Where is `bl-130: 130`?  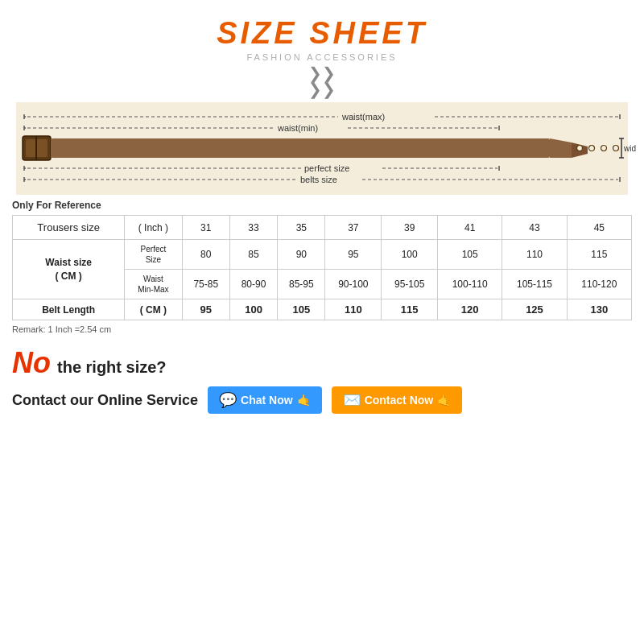 bl-130: 130 is located at coordinates (599, 310).